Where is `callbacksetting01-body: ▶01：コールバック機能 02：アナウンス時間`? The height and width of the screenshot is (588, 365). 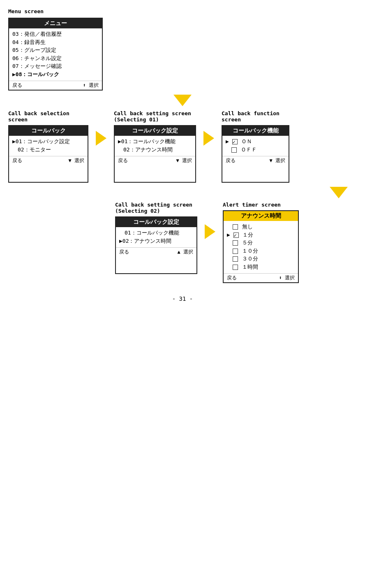 callbacksetting01-body: ▶01：コールバック機能 02：アナウンス時間 is located at coordinates (155, 145).